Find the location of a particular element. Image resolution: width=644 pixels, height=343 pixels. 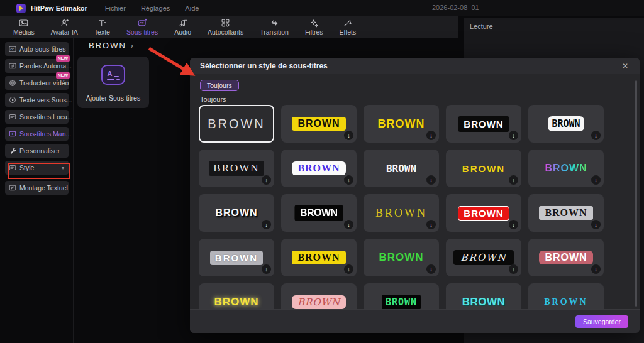

tab-autocollants: Autocollants is located at coordinates (225, 27).